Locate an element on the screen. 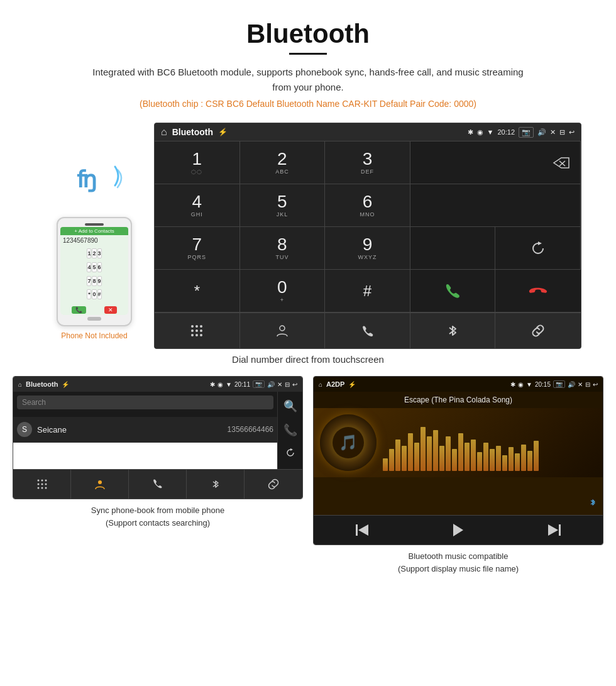 This screenshot has height=686, width=616. music-next-btn is located at coordinates (554, 530).